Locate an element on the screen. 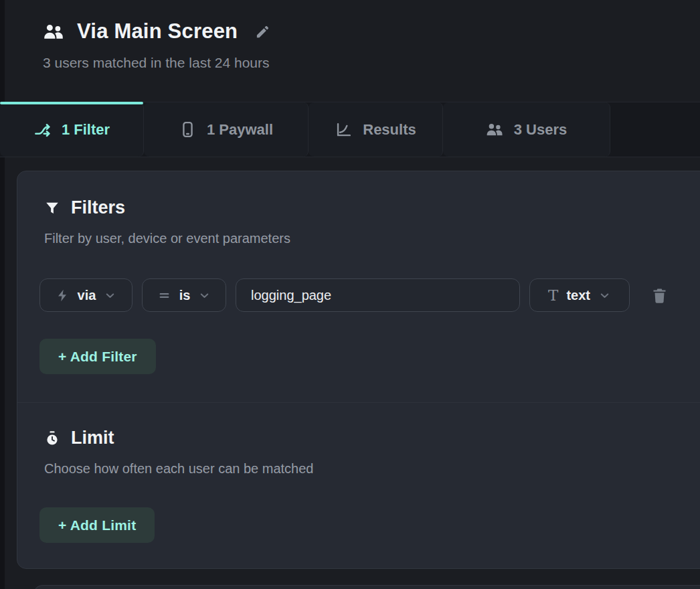  tab-paywall: 1 Paywall is located at coordinates (226, 130).